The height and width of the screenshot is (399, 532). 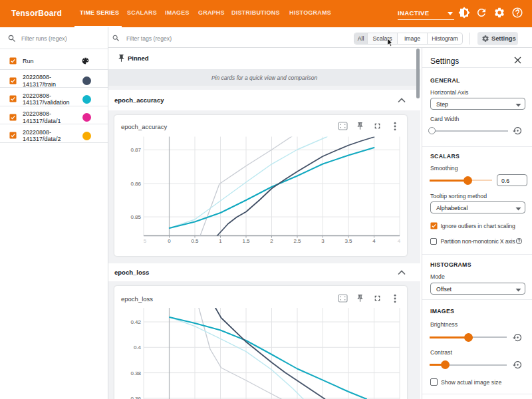 I want to click on svg-text: 0.87, so click(x=136, y=150).